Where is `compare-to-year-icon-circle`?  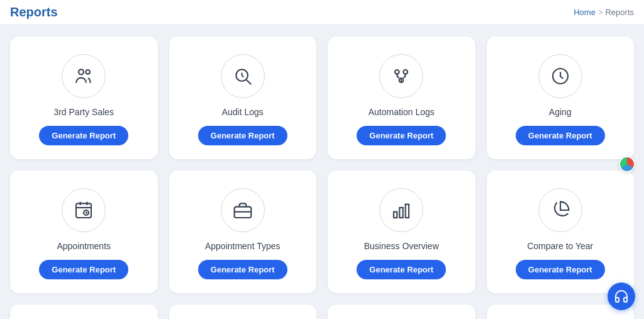
compare-to-year-icon-circle is located at coordinates (560, 210).